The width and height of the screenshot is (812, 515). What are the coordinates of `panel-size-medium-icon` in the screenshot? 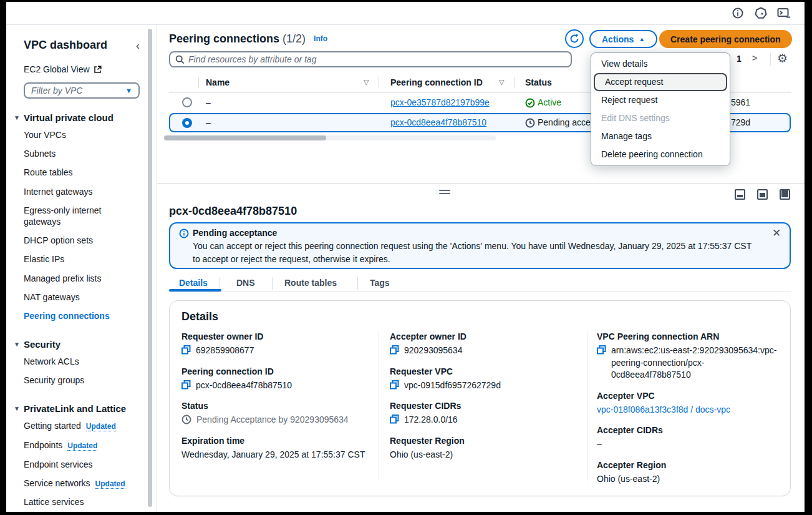 It's located at (762, 195).